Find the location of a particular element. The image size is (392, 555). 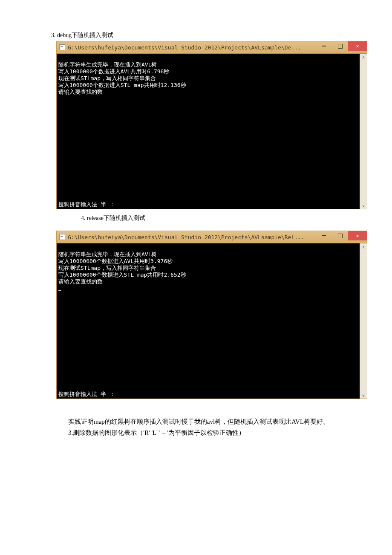

cursor-icon is located at coordinates (60, 291).